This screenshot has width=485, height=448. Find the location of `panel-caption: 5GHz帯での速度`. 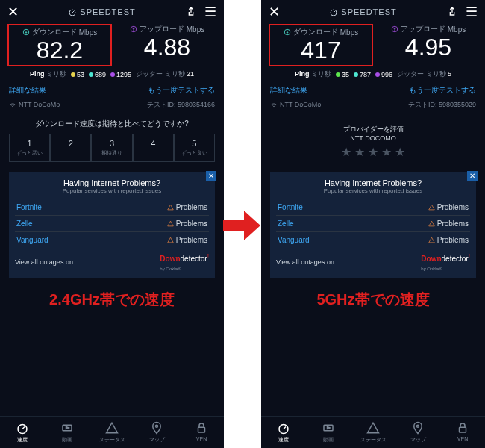

panel-caption: 5GHz帯での速度 is located at coordinates (373, 299).